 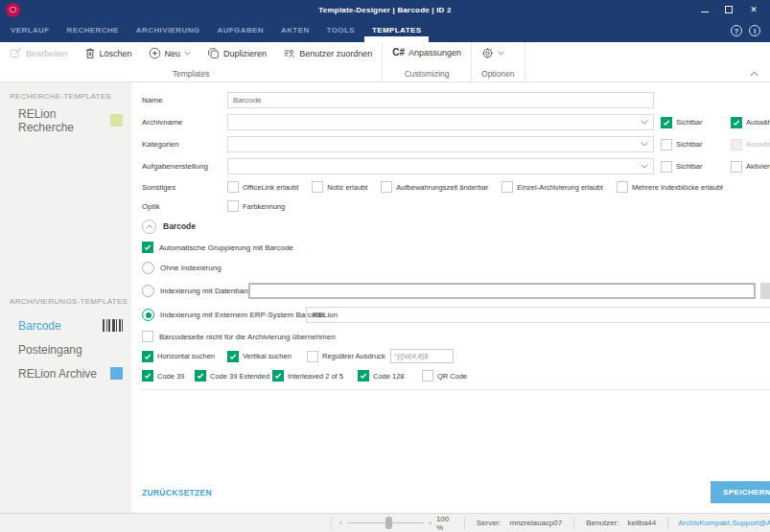 I want to click on close-button: ✕, so click(x=754, y=10).